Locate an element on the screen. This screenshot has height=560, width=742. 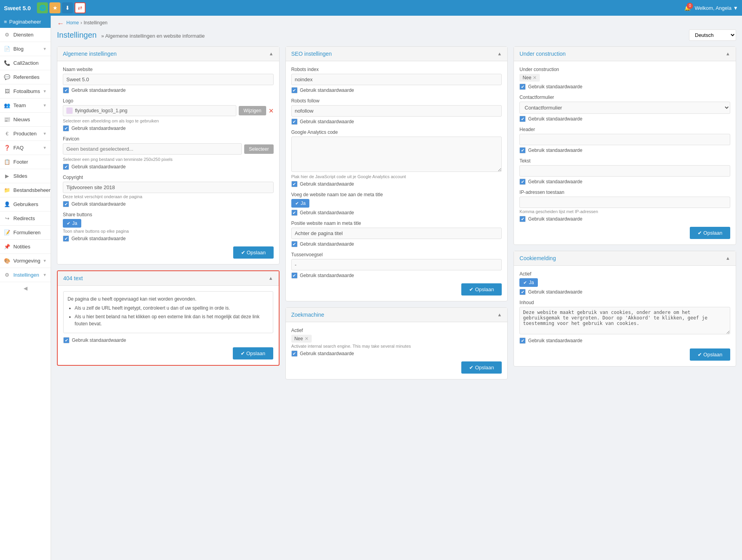
sidebar-toggle: ◀ is located at coordinates (25, 288).